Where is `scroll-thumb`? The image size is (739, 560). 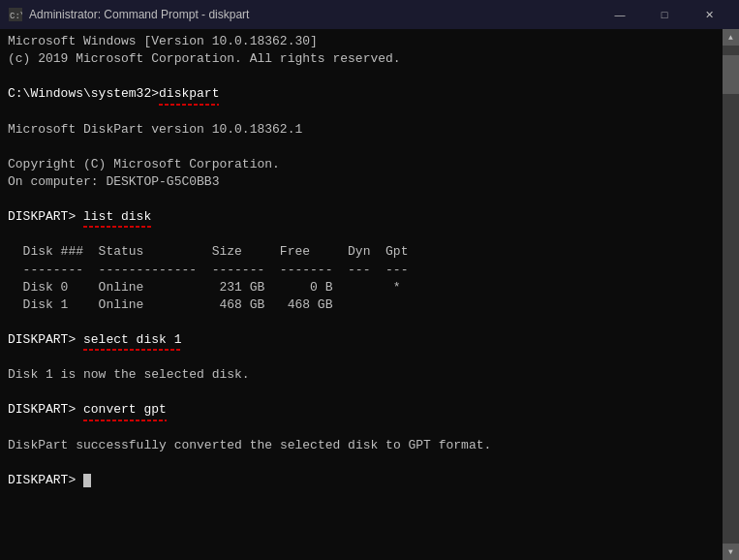
scroll-thumb is located at coordinates (730, 75).